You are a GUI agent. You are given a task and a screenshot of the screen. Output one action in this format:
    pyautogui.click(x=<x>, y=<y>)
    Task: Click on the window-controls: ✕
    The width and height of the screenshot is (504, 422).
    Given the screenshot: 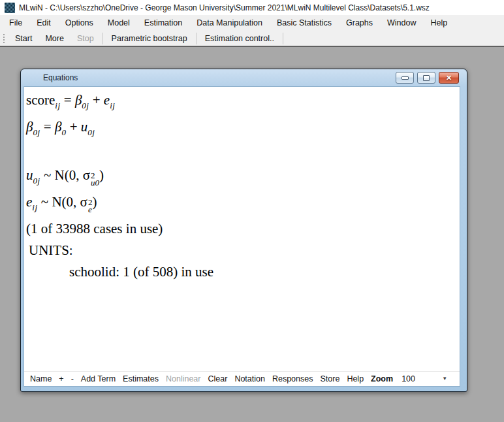 What is the action you would take?
    pyautogui.click(x=427, y=78)
    